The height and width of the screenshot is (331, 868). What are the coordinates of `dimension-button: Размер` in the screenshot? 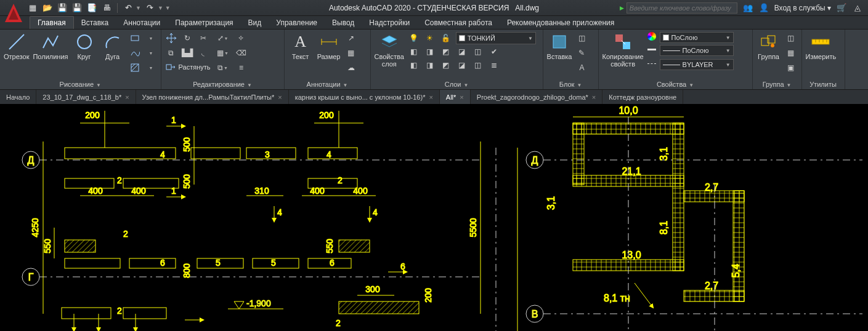 It's located at (329, 46).